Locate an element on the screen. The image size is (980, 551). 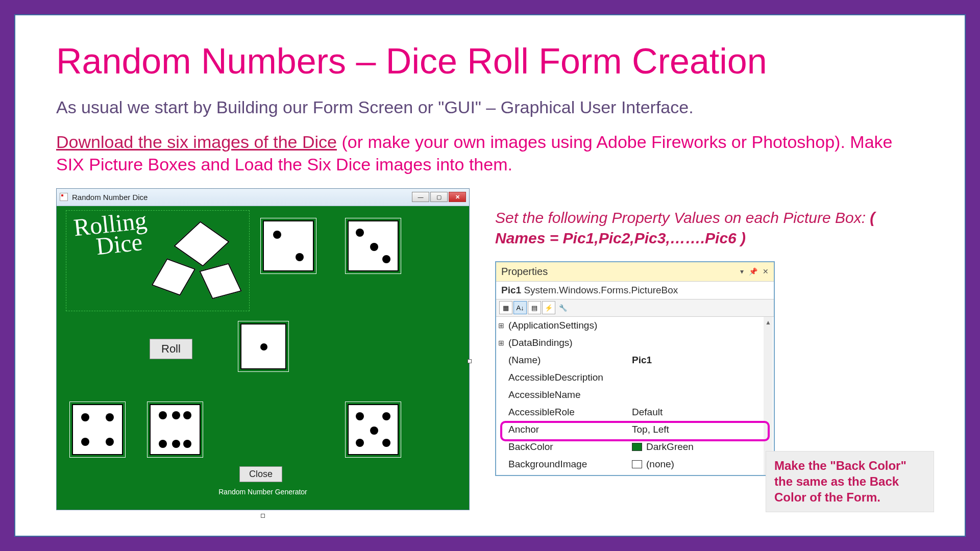
dropdown-icon: ▾ is located at coordinates (742, 271).